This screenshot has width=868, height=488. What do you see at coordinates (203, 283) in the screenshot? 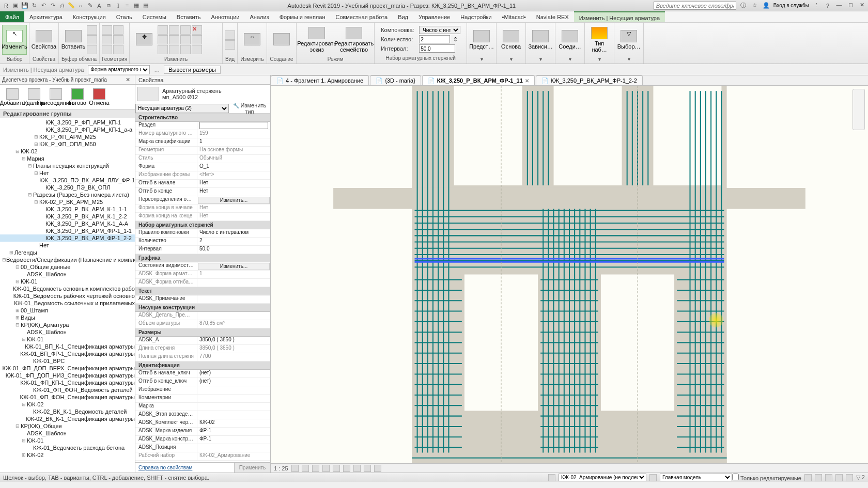
I see `property-row: ADSK_Форма отгибами` at bounding box center [203, 283].